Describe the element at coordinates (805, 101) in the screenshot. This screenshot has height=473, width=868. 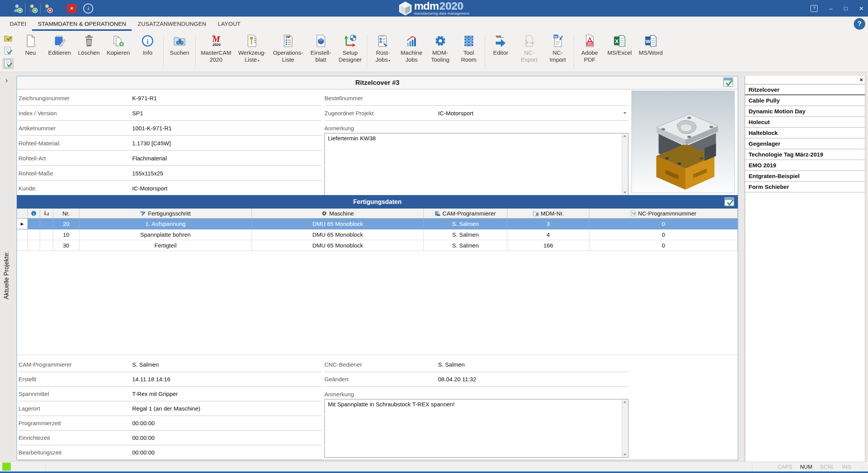
I see `project-item: Cable Pully` at that location.